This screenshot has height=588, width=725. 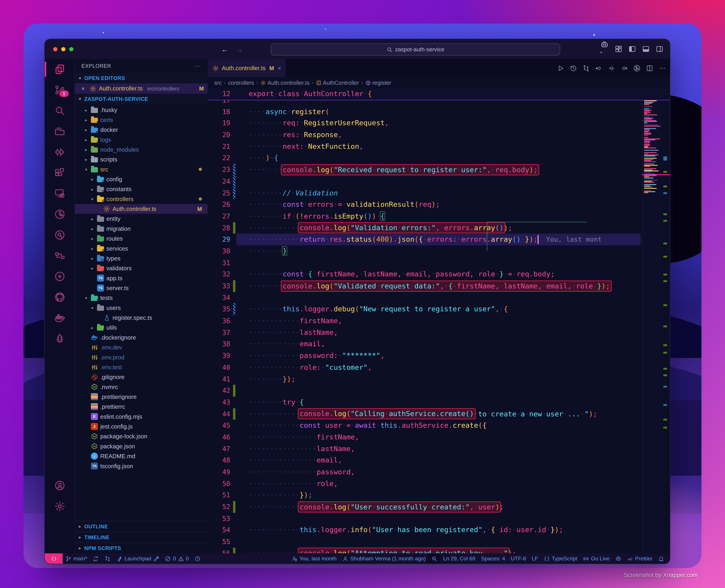 I want to click on git-graph-icon, so click(x=637, y=68).